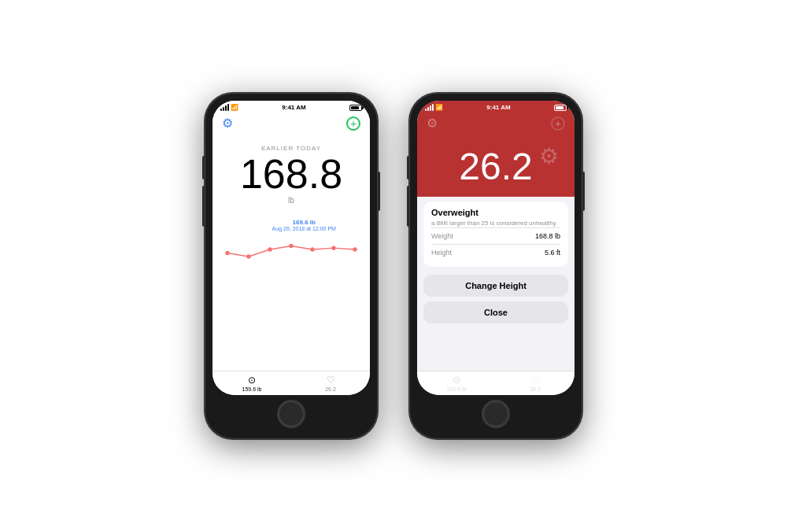  I want to click on height-row: Height 5.6 ft, so click(496, 252).